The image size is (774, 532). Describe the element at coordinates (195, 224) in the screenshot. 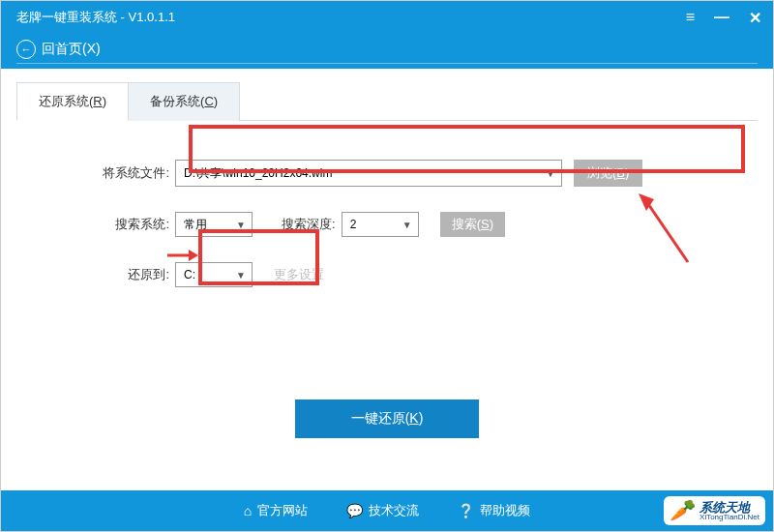

I see `search-system-value: 常用` at that location.